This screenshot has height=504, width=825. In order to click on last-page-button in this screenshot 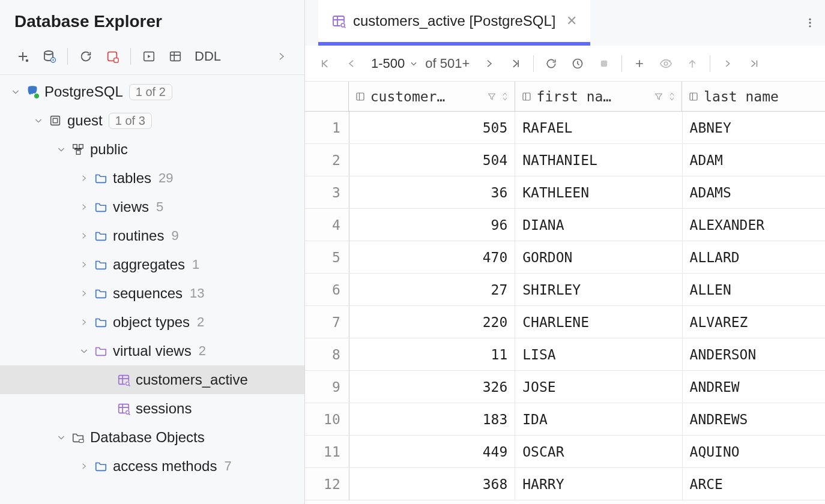, I will do `click(516, 64)`.